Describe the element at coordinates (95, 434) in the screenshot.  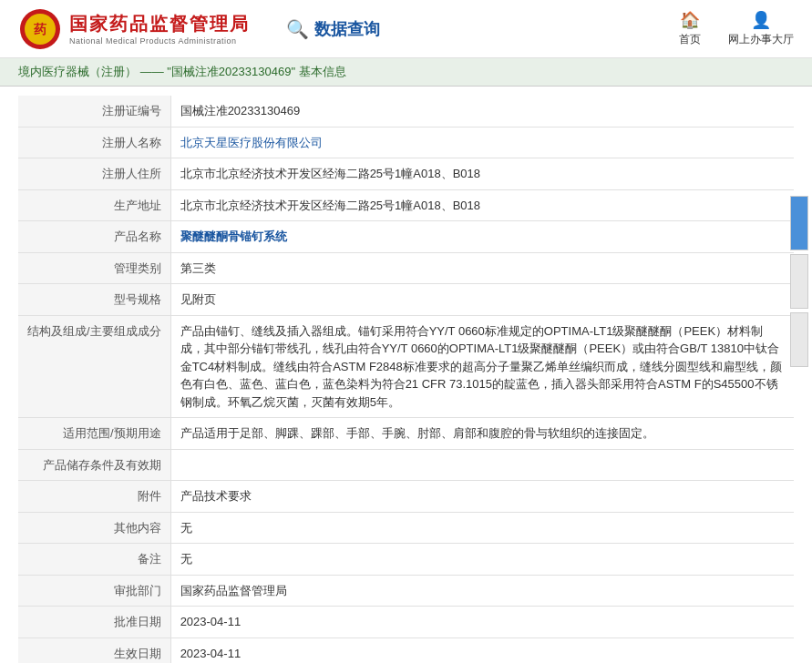
I see `table-label-cell: 适用范围/预期用途` at that location.